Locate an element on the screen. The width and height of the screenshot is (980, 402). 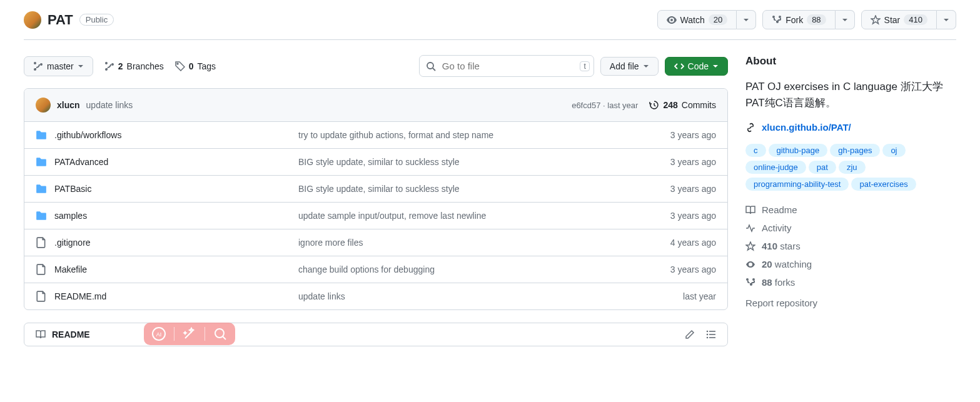
commit-author-avatar is located at coordinates (43, 105).